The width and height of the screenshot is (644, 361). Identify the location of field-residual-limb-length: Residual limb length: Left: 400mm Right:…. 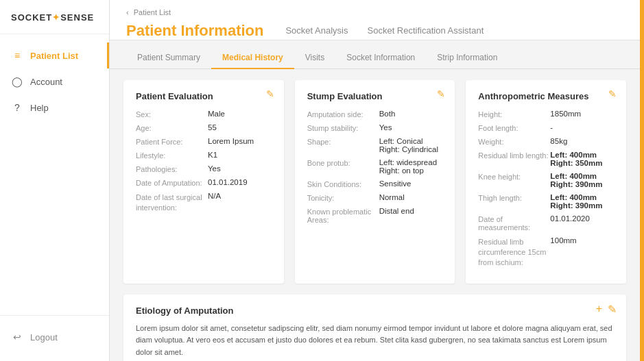
(546, 159).